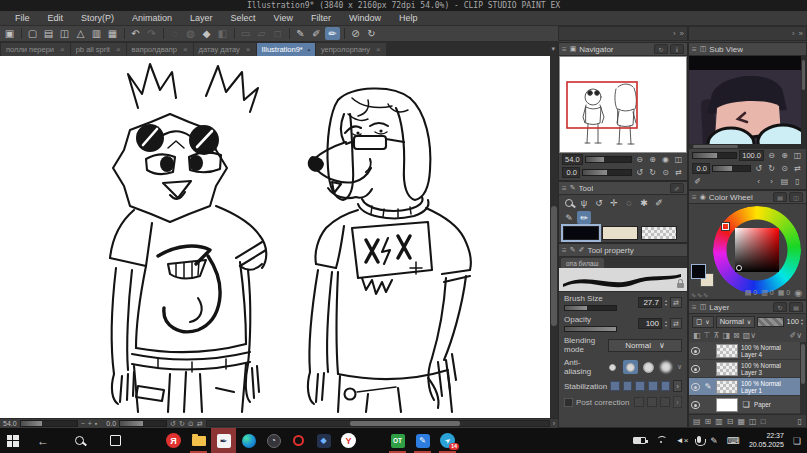 Image resolution: width=807 pixels, height=453 pixels. What do you see at coordinates (614, 202) in the screenshot?
I see `move-tool-icon: ✛` at bounding box center [614, 202].